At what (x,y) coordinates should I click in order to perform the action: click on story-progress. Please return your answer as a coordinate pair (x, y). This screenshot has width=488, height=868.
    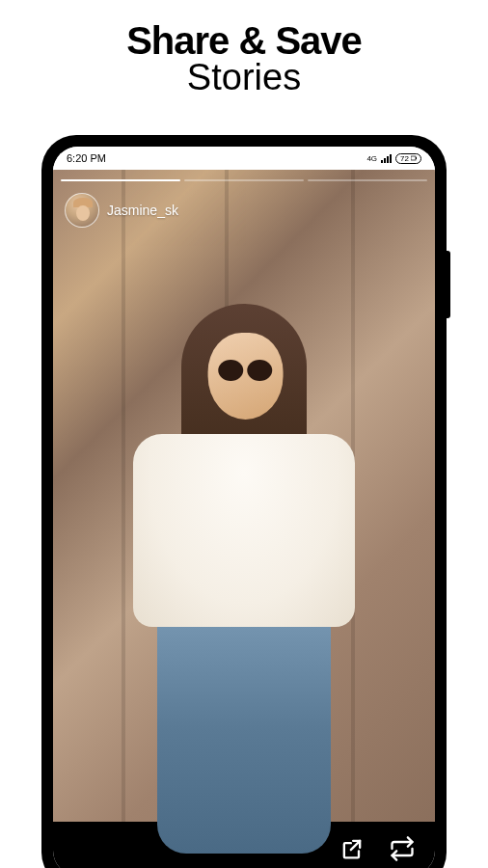
    Looking at the image, I should click on (244, 178).